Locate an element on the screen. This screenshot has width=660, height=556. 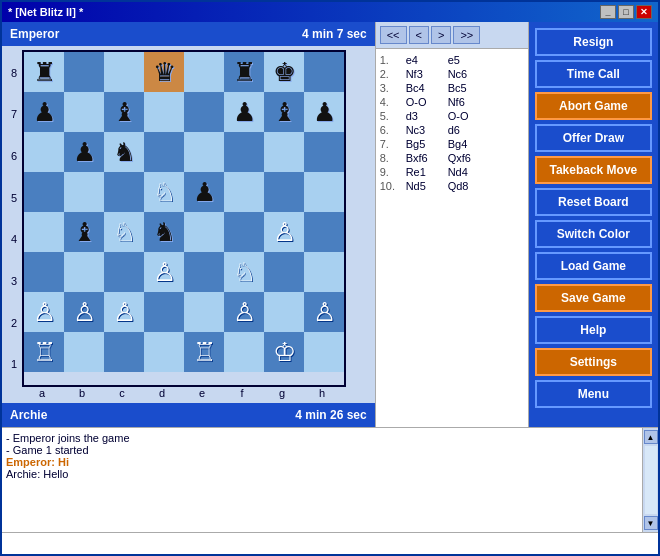
move-white: Nf3 is located at coordinates (426, 74).